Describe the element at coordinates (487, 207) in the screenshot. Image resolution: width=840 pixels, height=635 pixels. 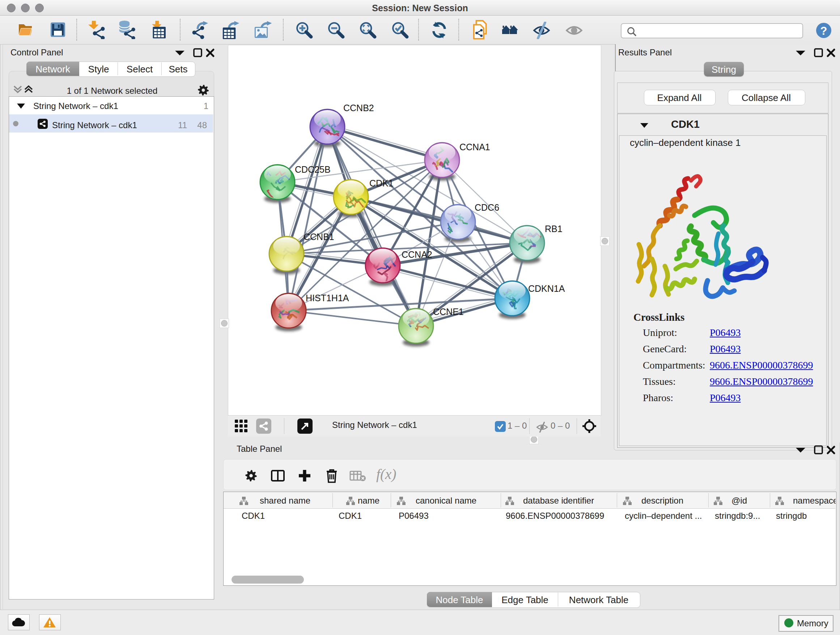
I see `svg-text: CDC6` at that location.